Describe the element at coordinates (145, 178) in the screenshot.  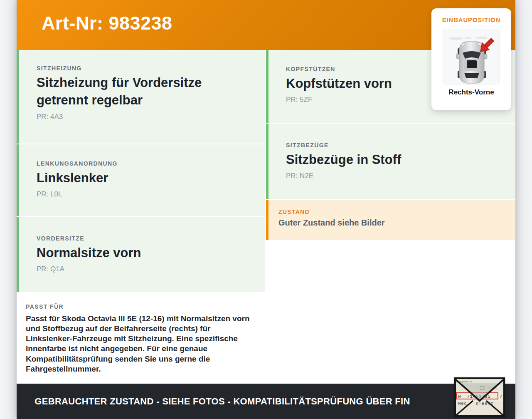
I see `card-title: Linkslenker` at that location.